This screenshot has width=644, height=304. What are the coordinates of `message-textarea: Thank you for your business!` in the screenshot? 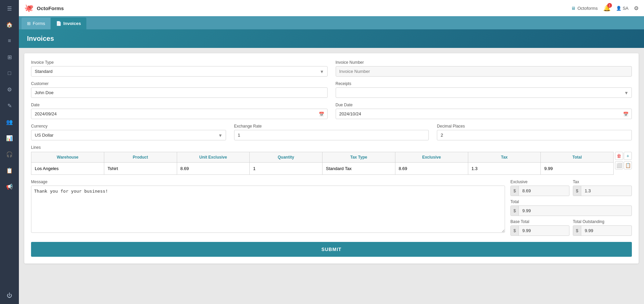 It's located at (268, 209).